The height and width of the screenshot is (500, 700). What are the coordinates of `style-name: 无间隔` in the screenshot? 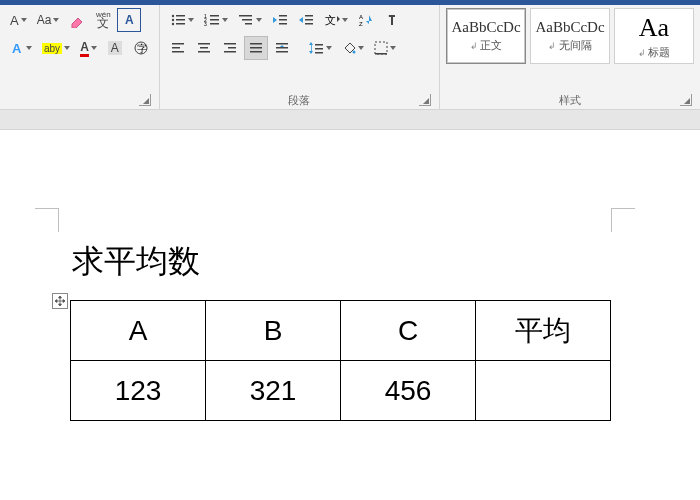 It's located at (570, 46).